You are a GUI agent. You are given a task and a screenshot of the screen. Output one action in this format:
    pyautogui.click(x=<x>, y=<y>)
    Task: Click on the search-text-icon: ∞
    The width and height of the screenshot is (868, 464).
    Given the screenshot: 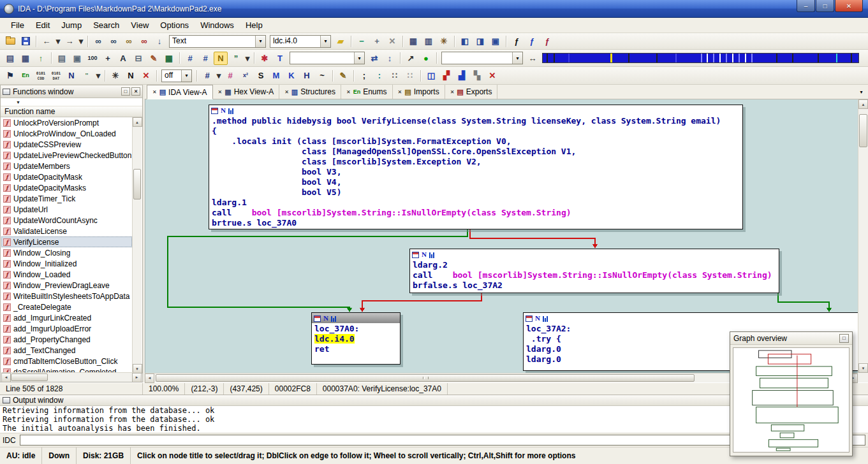 What is the action you would take?
    pyautogui.click(x=129, y=41)
    